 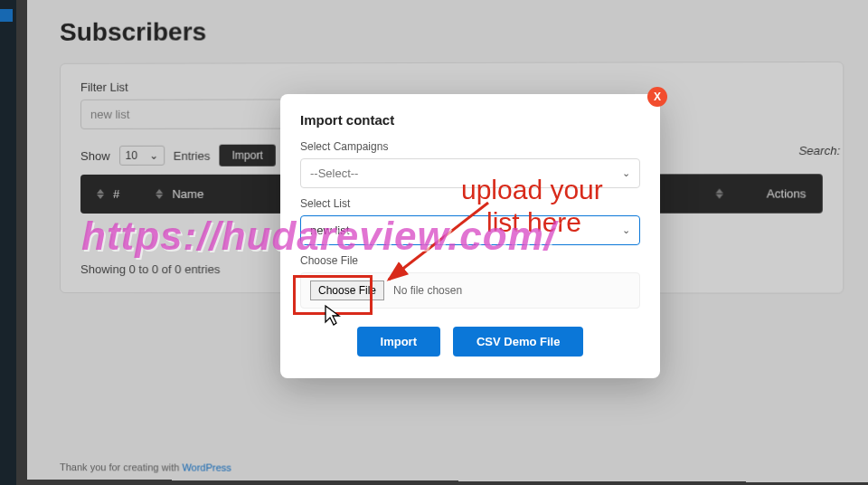 What do you see at coordinates (518, 342) in the screenshot?
I see `csv-demo-button: CSV Demo File` at bounding box center [518, 342].